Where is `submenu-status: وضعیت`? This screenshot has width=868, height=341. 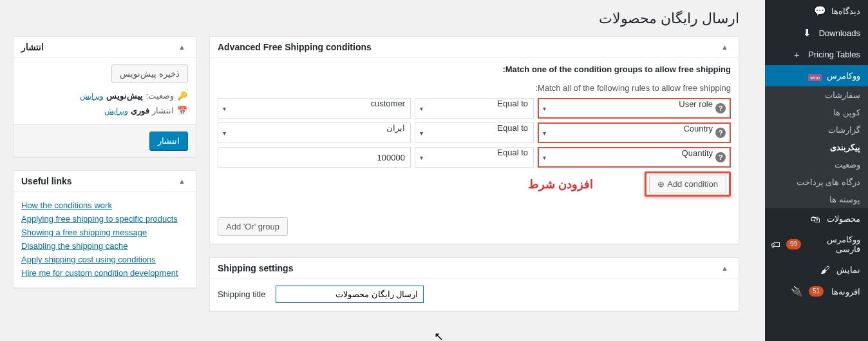
submenu-status: وضعیت is located at coordinates (816, 165).